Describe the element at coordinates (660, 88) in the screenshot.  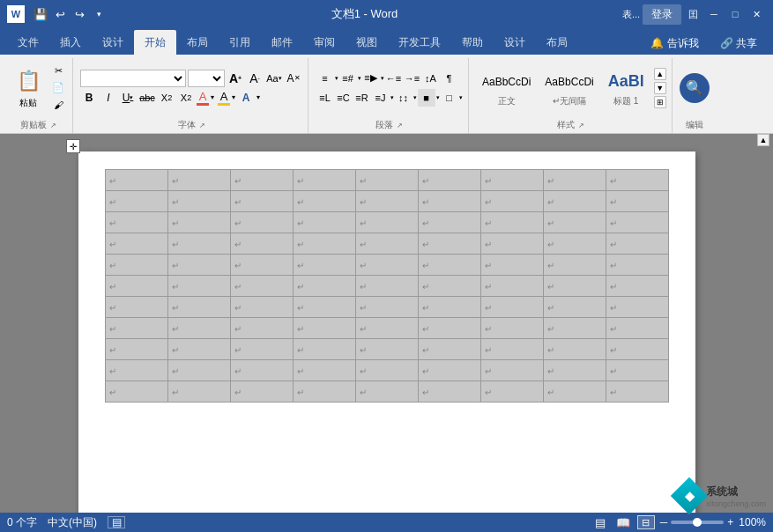
I see `style-scroll-down: ▼` at that location.